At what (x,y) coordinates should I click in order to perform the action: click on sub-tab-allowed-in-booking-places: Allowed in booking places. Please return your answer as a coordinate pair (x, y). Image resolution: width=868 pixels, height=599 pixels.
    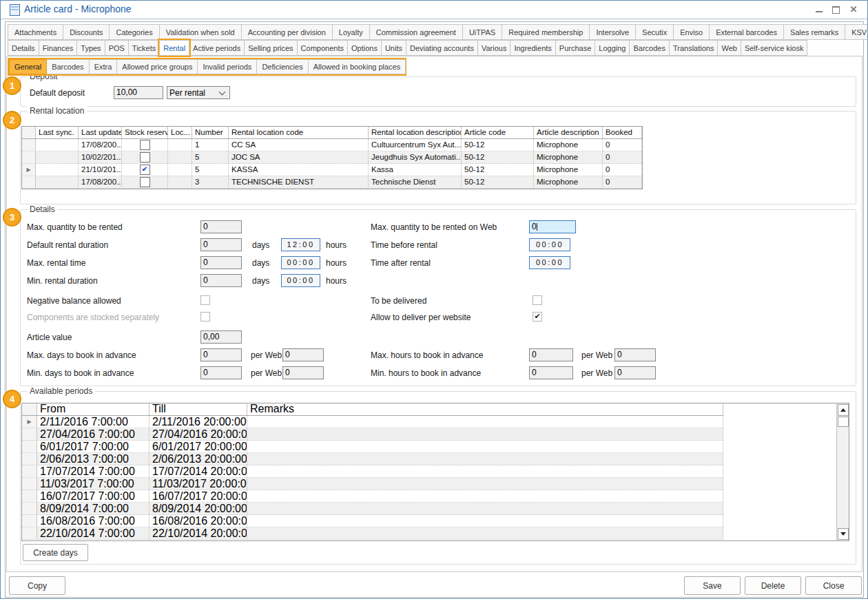
    Looking at the image, I should click on (357, 67).